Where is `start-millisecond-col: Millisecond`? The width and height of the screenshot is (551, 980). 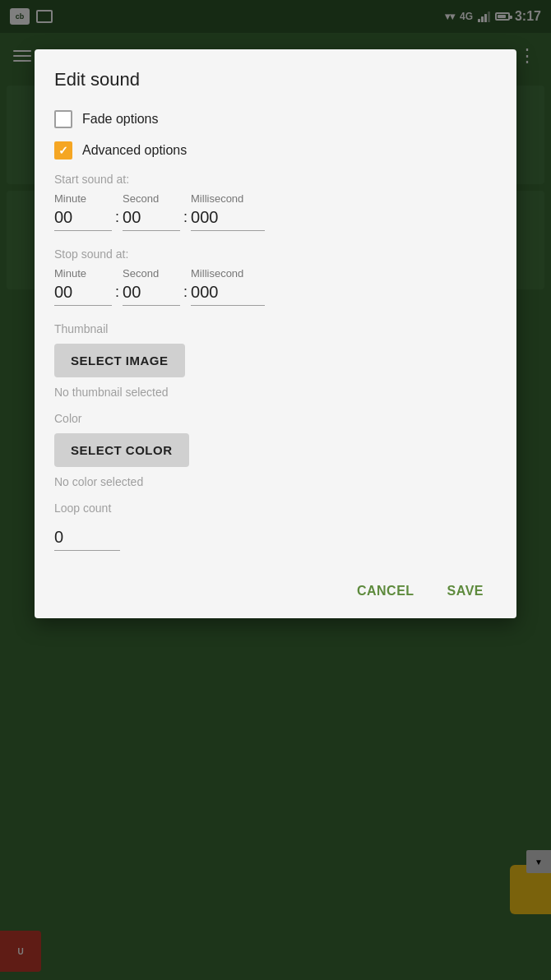 start-millisecond-col: Millisecond is located at coordinates (228, 212).